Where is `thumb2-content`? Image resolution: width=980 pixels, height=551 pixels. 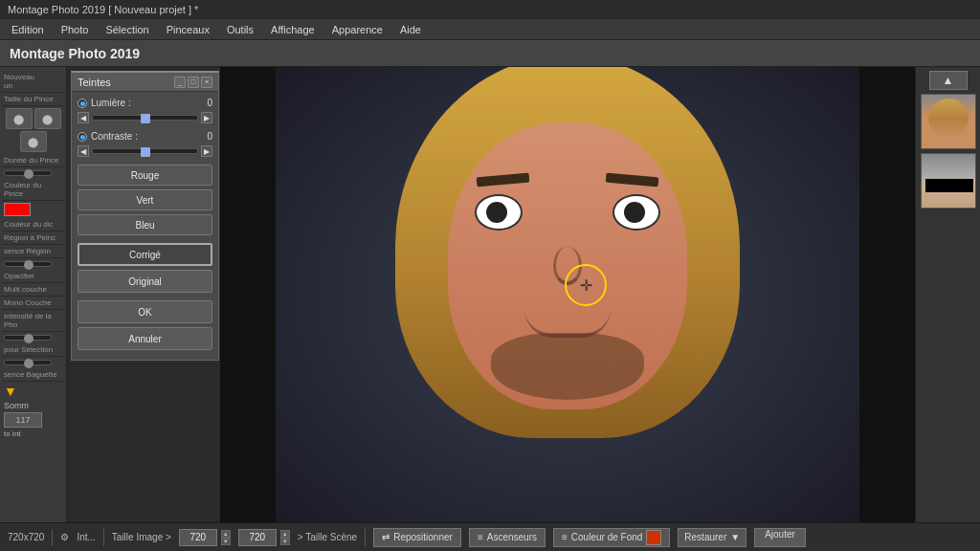 thumb2-content is located at coordinates (948, 181).